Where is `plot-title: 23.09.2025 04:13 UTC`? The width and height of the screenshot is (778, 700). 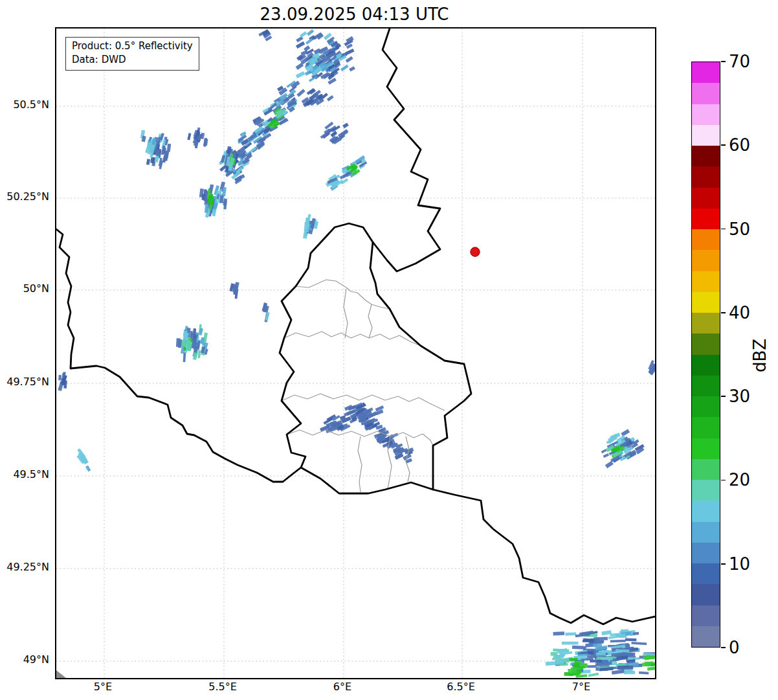 plot-title: 23.09.2025 04:13 UTC is located at coordinates (355, 14).